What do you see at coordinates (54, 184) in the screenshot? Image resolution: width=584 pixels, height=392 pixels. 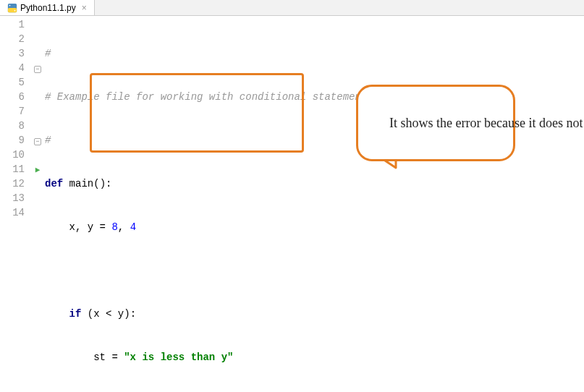 I see `code-keyword: def` at bounding box center [54, 184].